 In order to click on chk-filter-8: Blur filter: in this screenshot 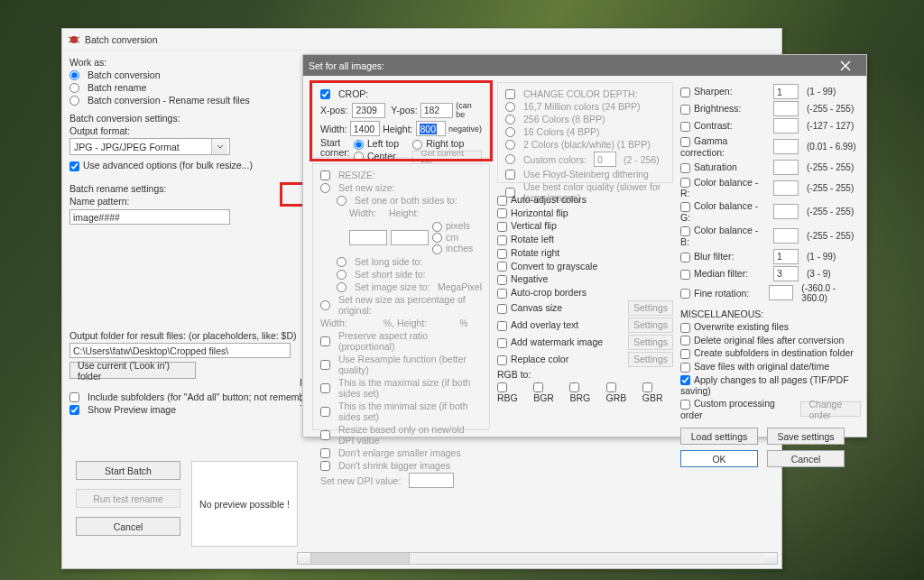, I will do `click(725, 256)`.